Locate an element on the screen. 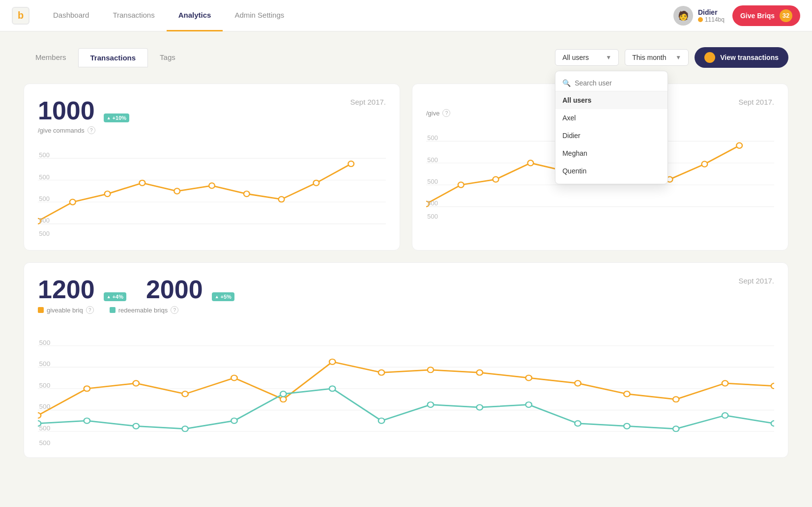  search-row: 🔍 is located at coordinates (611, 84).